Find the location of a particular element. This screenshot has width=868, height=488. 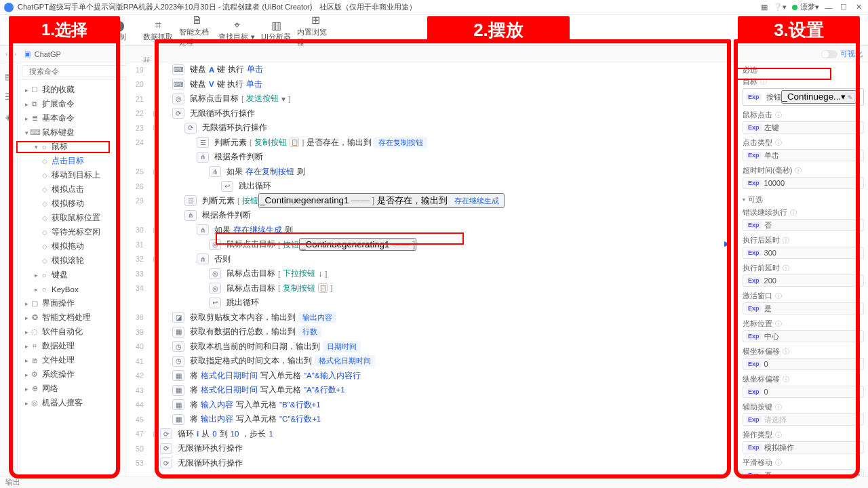

rail-search-icon: ☰ is located at coordinates (9, 97).